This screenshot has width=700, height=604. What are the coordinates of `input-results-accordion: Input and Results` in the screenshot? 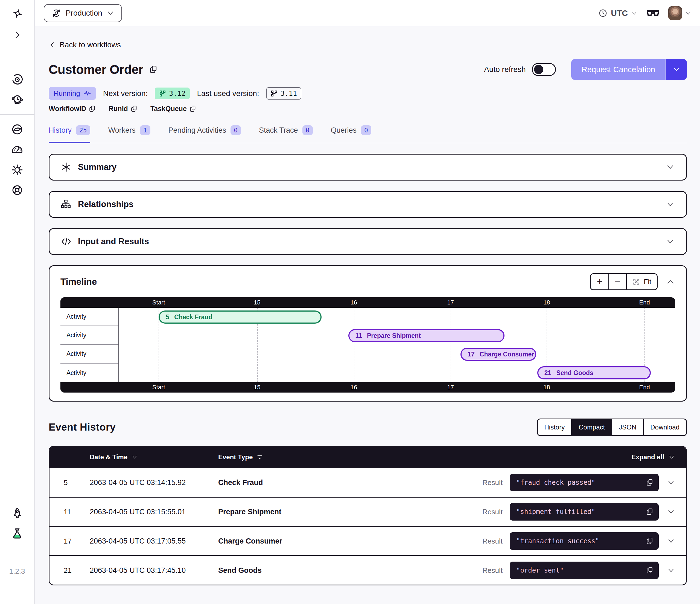 It's located at (368, 241).